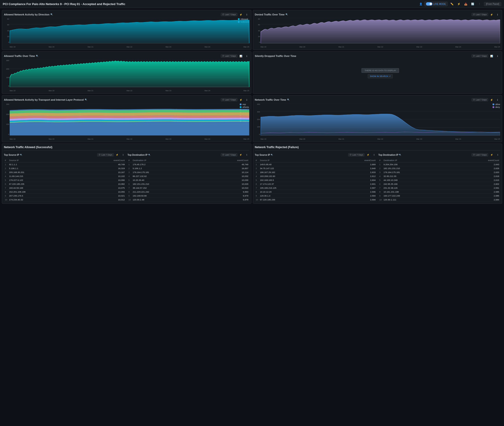 Image resolution: width=504 pixels, height=426 pixels. What do you see at coordinates (6, 160) in the screenshot?
I see `col-num-allowed-src: #` at bounding box center [6, 160].